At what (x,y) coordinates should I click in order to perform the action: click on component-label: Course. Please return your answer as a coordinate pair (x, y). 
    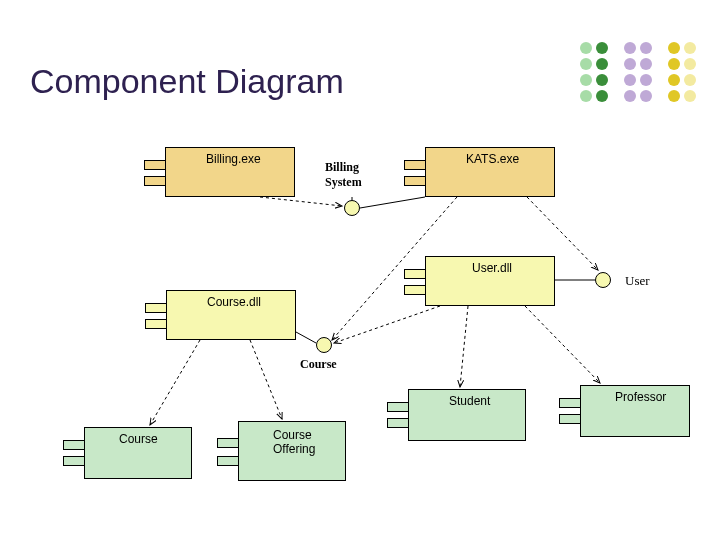
    Looking at the image, I should click on (138, 439).